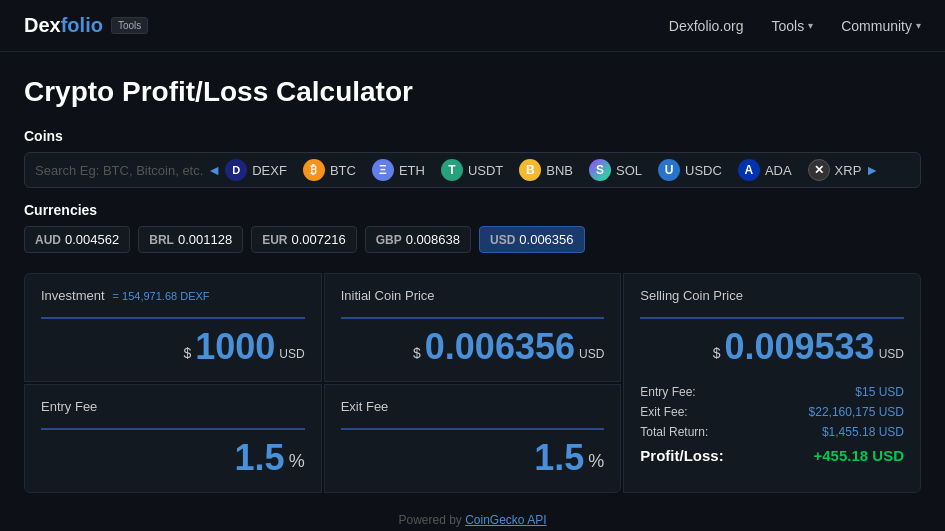 The width and height of the screenshot is (945, 531). I want to click on btc-icon: ₿, so click(314, 170).